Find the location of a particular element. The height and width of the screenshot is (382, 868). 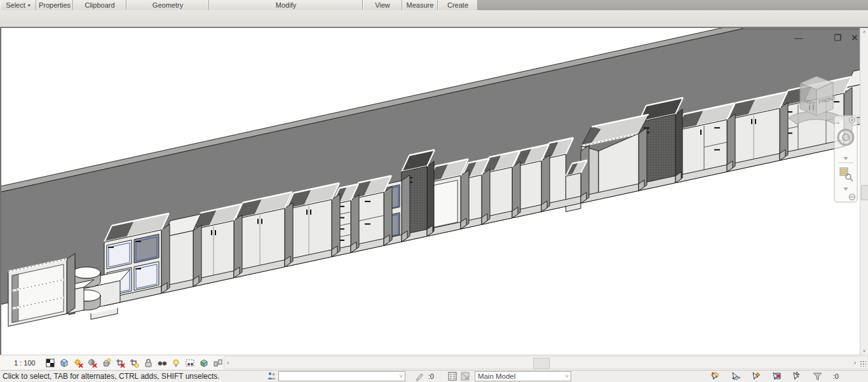

visual-style-icon is located at coordinates (65, 362).